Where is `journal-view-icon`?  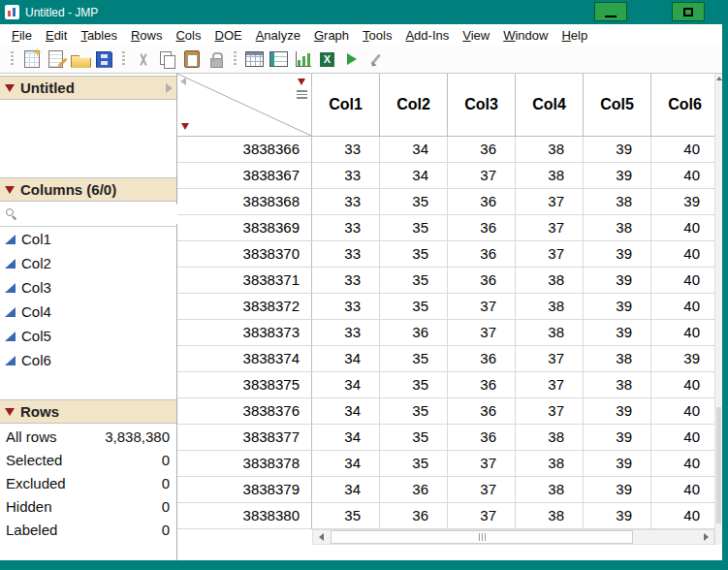
journal-view-icon is located at coordinates (279, 60).